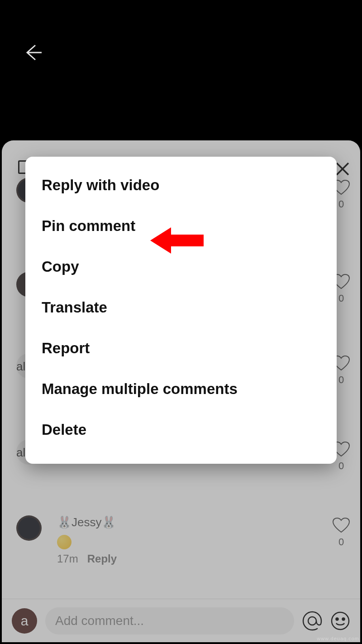  Describe the element at coordinates (181, 389) in the screenshot. I see `menu-manage-multiple: Manage multiple comments` at that location.